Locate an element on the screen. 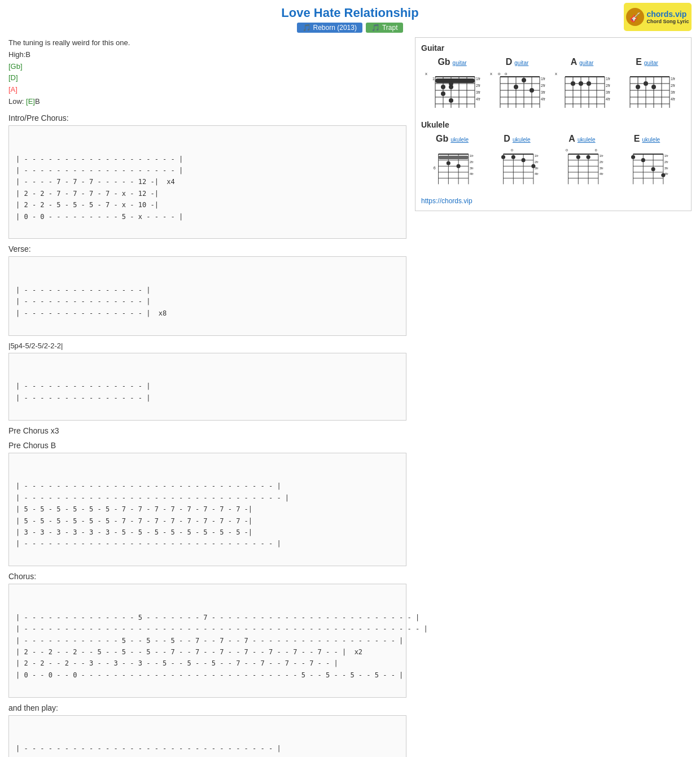 This screenshot has width=700, height=757. chord-e-uke-name: E is located at coordinates (637, 139).